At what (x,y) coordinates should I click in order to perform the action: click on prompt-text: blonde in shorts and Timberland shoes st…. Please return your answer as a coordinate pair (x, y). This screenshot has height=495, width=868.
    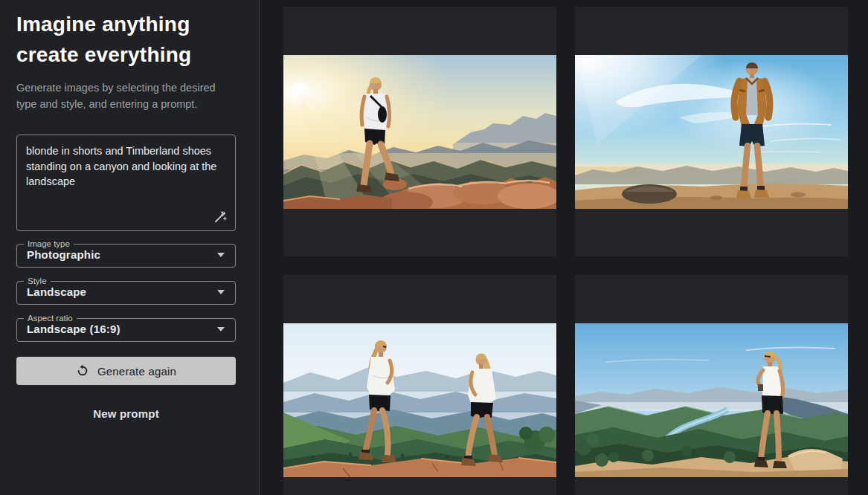
    Looking at the image, I should click on (126, 166).